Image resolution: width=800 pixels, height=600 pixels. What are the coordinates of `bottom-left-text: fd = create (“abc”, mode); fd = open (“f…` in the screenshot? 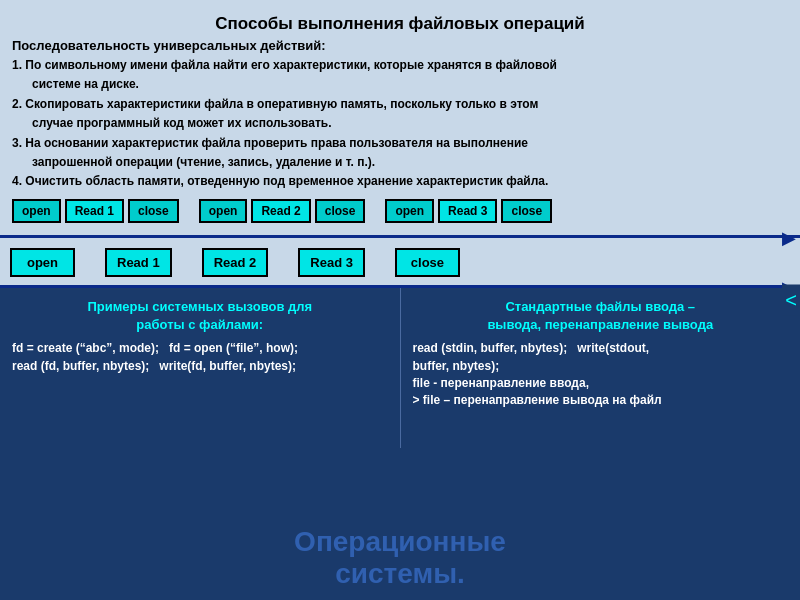 It's located at (200, 358).